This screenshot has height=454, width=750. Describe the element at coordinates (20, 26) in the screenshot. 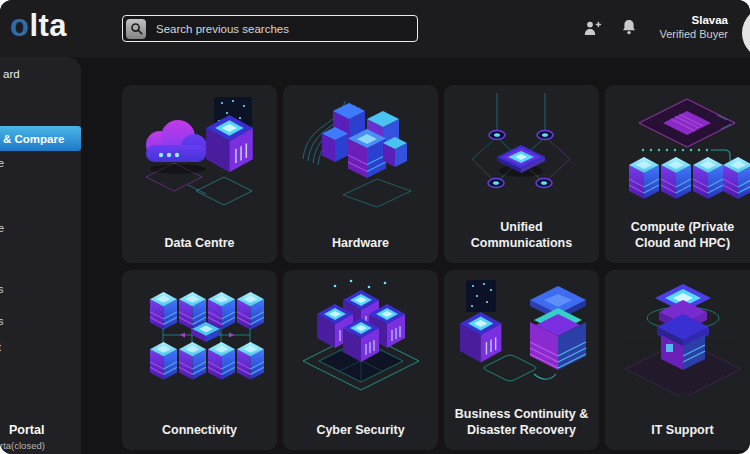

I see `logo-accent-letter: o` at that location.